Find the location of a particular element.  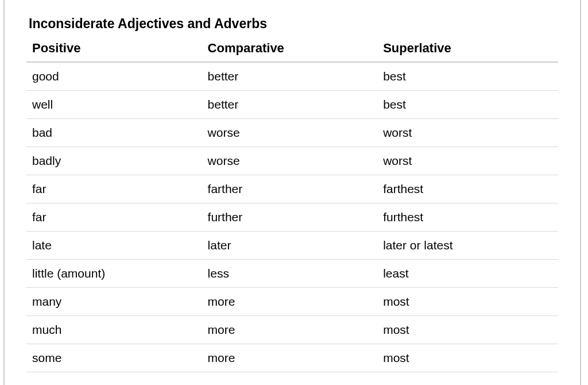

cell-comparative: farther is located at coordinates (290, 190).